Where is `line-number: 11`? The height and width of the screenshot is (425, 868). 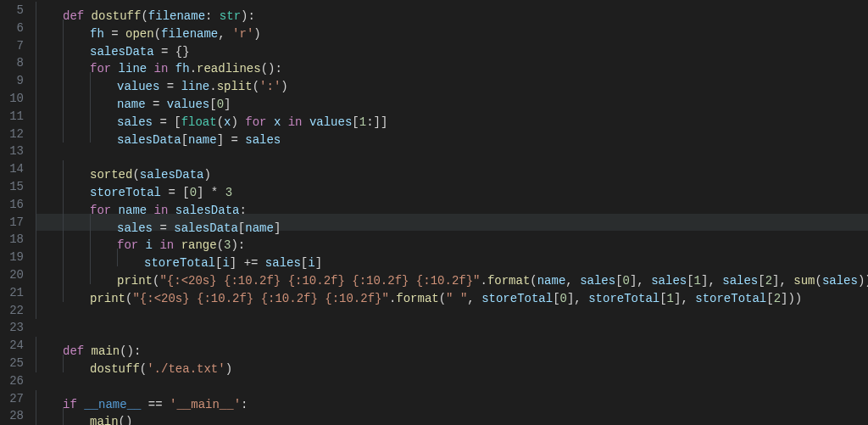 line-number: 11 is located at coordinates (12, 117).